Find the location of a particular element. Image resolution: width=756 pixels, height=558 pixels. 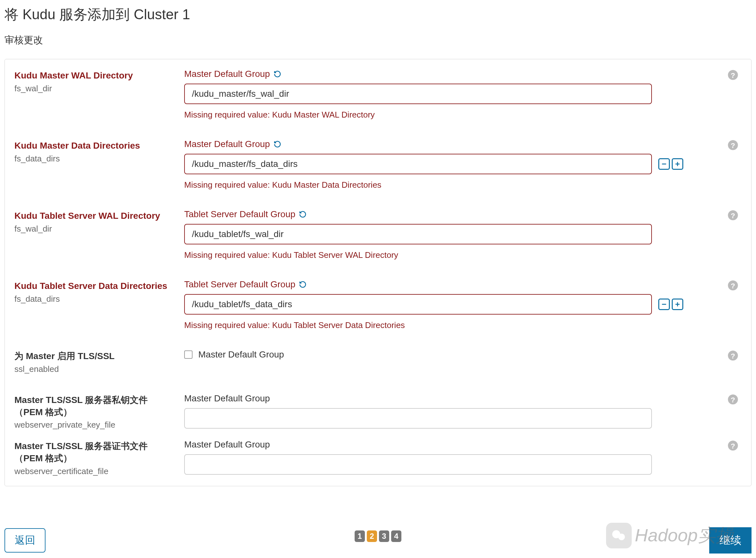

config-label: Master TLS/SSL 服务器证书文件（PEM 格式） is located at coordinates (95, 452).